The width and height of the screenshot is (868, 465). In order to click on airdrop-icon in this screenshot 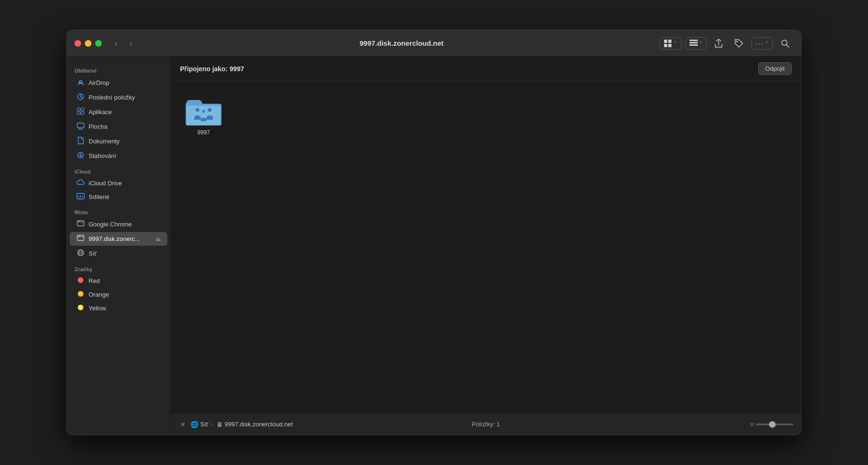, I will do `click(81, 83)`.